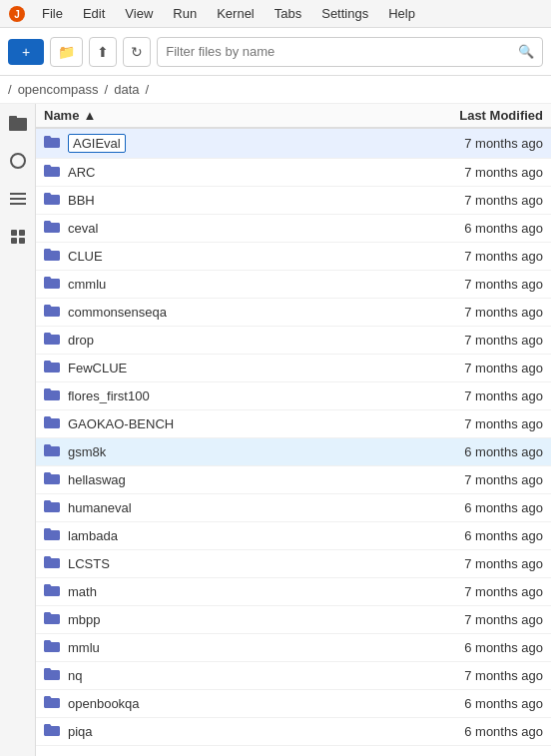 This screenshot has height=756, width=551. Describe the element at coordinates (82, 200) in the screenshot. I see `file-name-text: BBH` at that location.